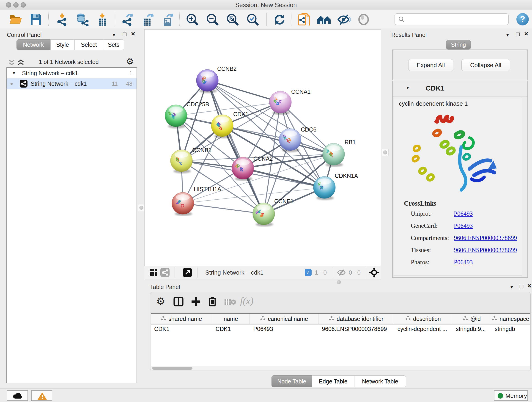  Describe the element at coordinates (141, 208) in the screenshot. I see `left-splitter-handle` at that location.